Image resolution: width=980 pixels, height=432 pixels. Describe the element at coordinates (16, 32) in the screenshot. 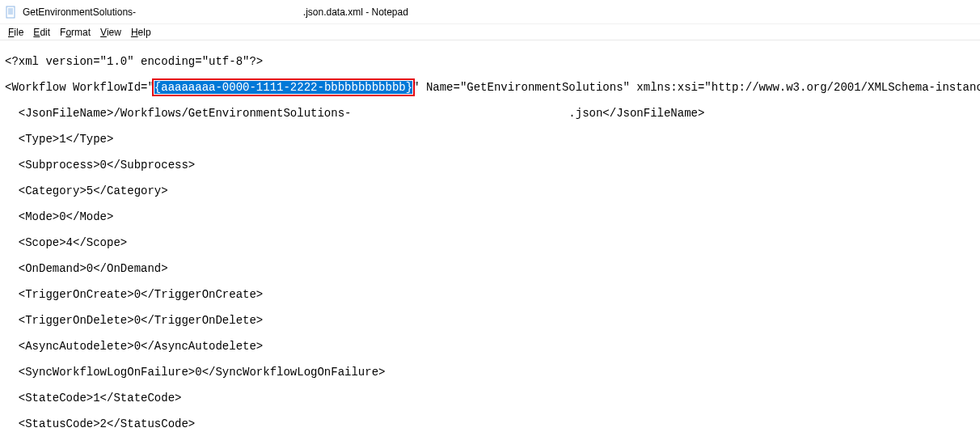

I see `menu-file: File` at that location.